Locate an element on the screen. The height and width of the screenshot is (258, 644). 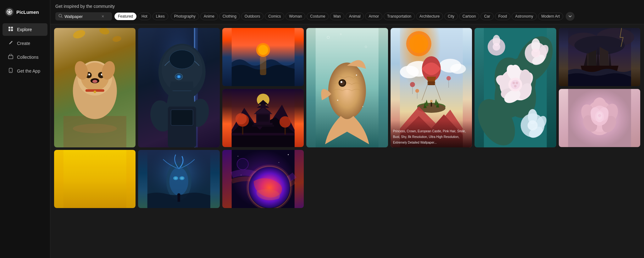
sidebar-item-explore: Explore is located at coordinates (25, 30).